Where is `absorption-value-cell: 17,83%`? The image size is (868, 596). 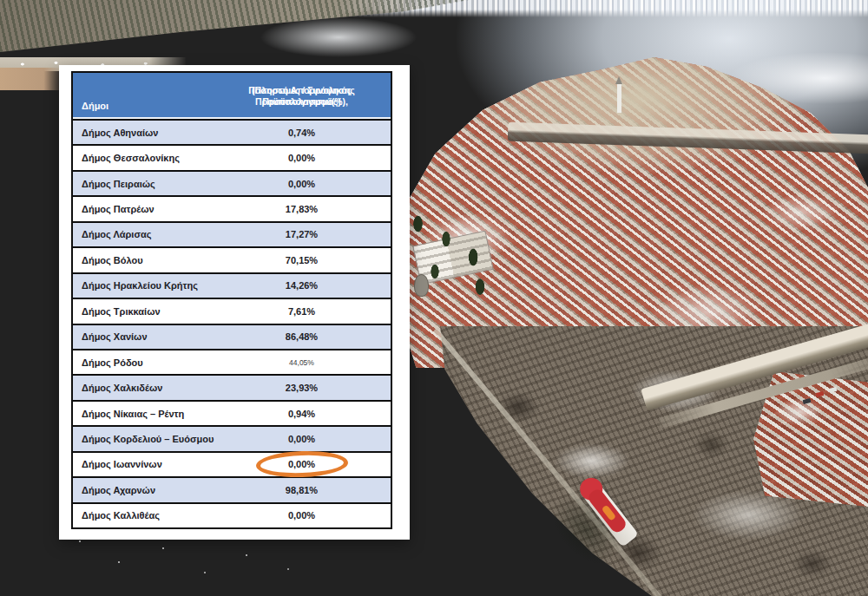 absorption-value-cell: 17,83% is located at coordinates (302, 209).